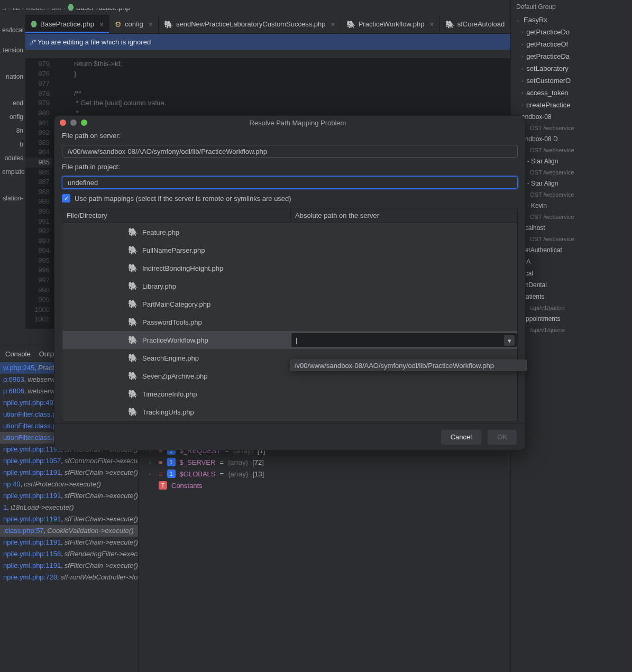  Describe the element at coordinates (325, 462) in the screenshot. I see `variable-row: ›≡1$_SERVER={array}[72]` at that location.